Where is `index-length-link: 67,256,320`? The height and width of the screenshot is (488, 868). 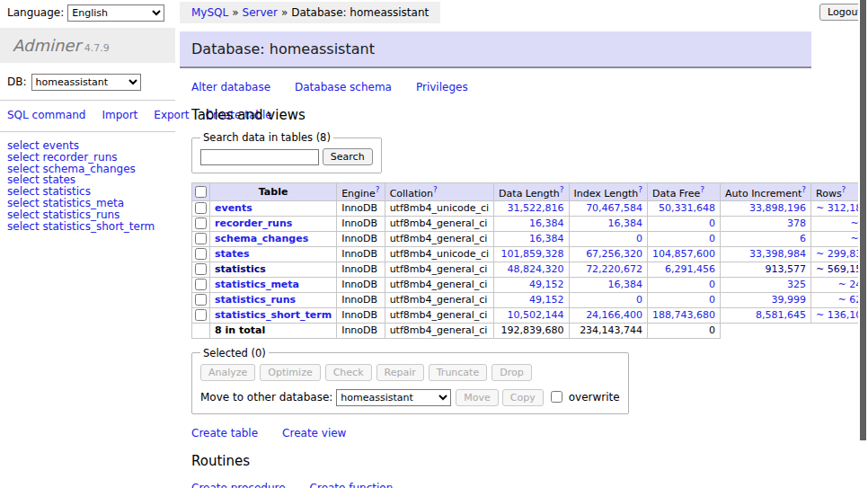
index-length-link: 67,256,320 is located at coordinates (615, 253).